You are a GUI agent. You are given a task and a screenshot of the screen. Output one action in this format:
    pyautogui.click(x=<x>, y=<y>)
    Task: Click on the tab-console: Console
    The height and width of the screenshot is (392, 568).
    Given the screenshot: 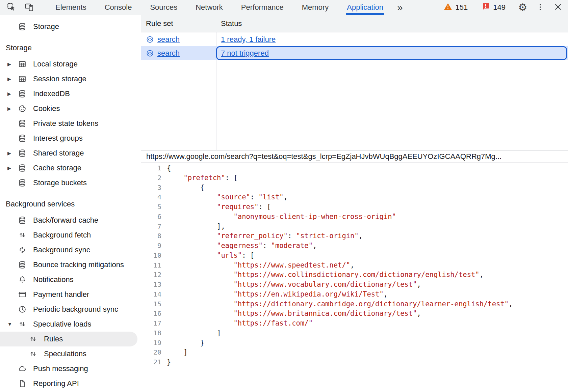 What is the action you would take?
    pyautogui.click(x=118, y=7)
    